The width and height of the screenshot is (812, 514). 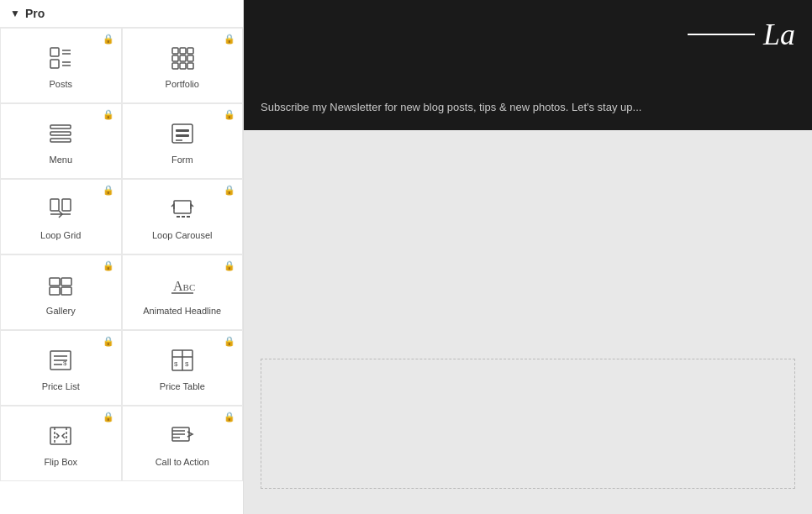 What do you see at coordinates (35, 13) in the screenshot?
I see `panel-title: Pro` at bounding box center [35, 13].